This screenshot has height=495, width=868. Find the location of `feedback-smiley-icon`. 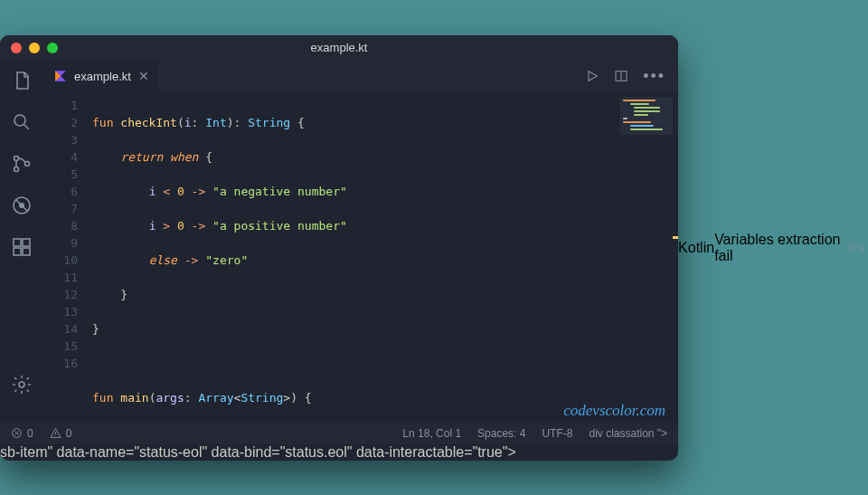

feedback-smiley-icon is located at coordinates (853, 248).